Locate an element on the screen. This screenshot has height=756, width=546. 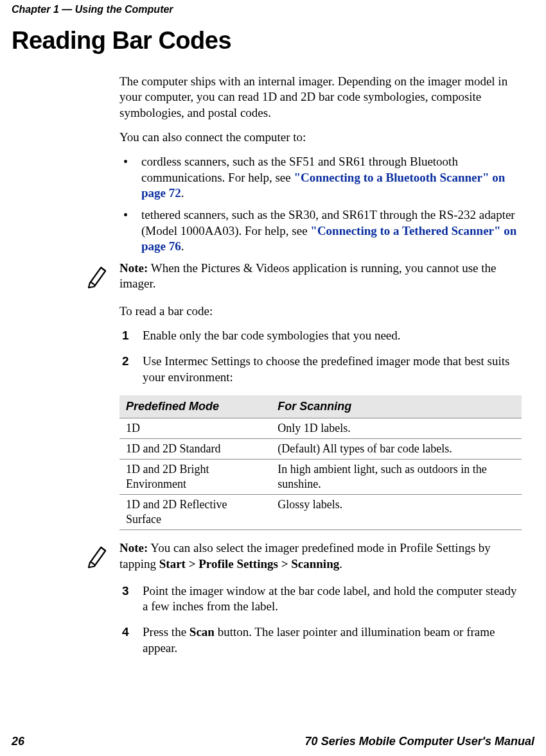
table-row: 1D Only 1D labels. is located at coordinates (321, 429).